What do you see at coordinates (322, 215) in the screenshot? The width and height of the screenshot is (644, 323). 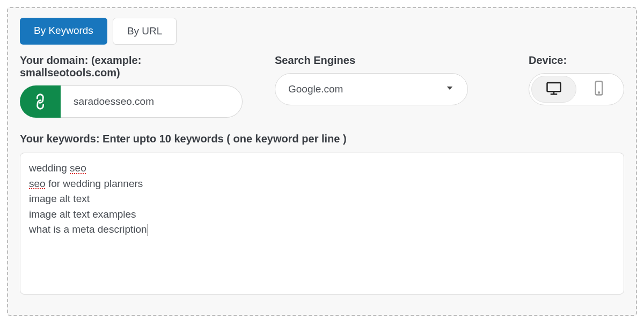 I see `keyword-line: image alt text examples` at bounding box center [322, 215].